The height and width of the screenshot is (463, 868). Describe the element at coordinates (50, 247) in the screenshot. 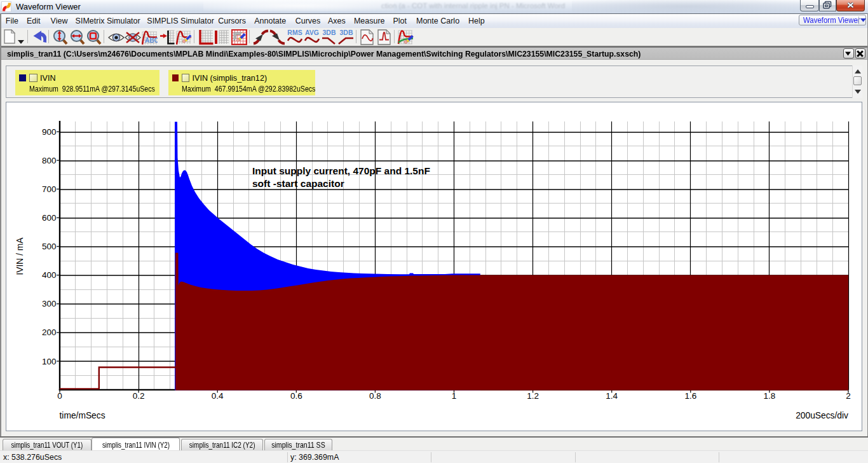

I see `svg-text: 500` at that location.